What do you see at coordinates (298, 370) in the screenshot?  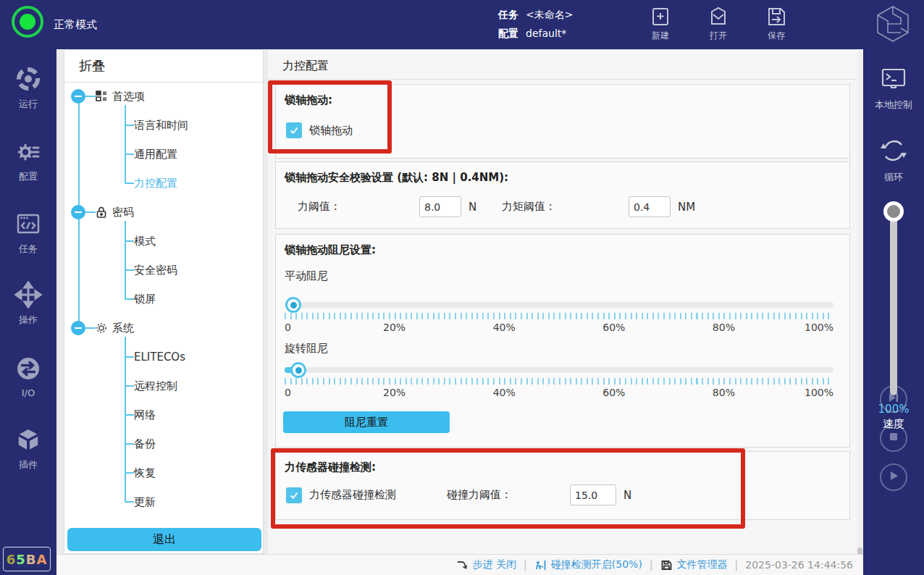 I see `rotation-damping-slider-handle` at bounding box center [298, 370].